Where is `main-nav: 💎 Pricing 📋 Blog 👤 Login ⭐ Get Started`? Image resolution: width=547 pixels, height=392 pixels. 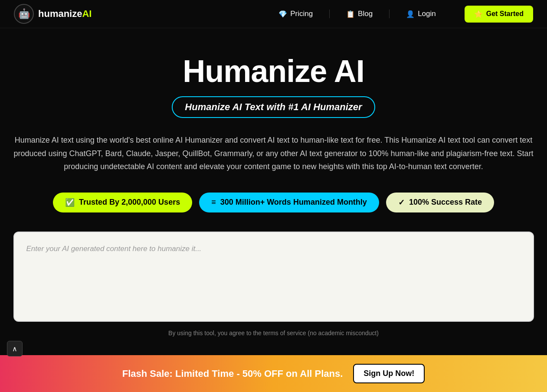
main-nav: 💎 Pricing 📋 Blog 👤 Login ⭐ Get Started is located at coordinates (397, 14).